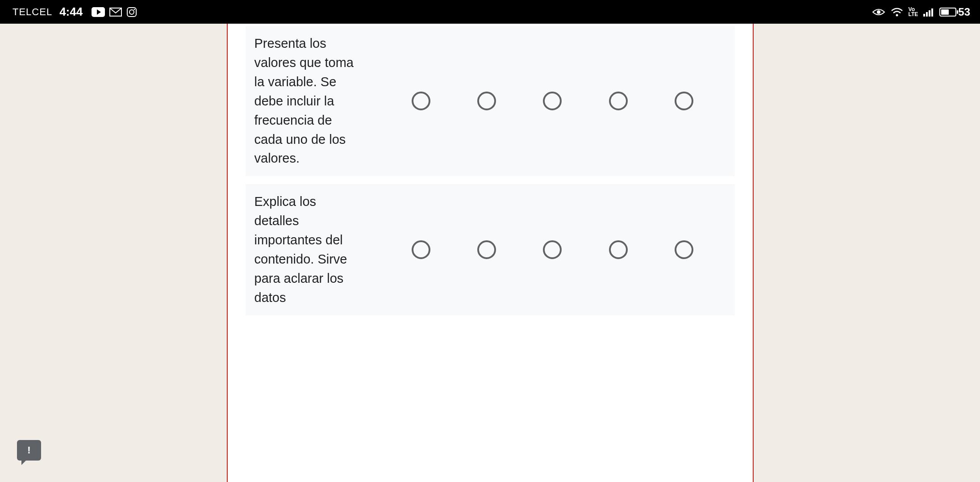 This screenshot has height=482, width=980. I want to click on status-right: Vo LTE 53, so click(921, 12).